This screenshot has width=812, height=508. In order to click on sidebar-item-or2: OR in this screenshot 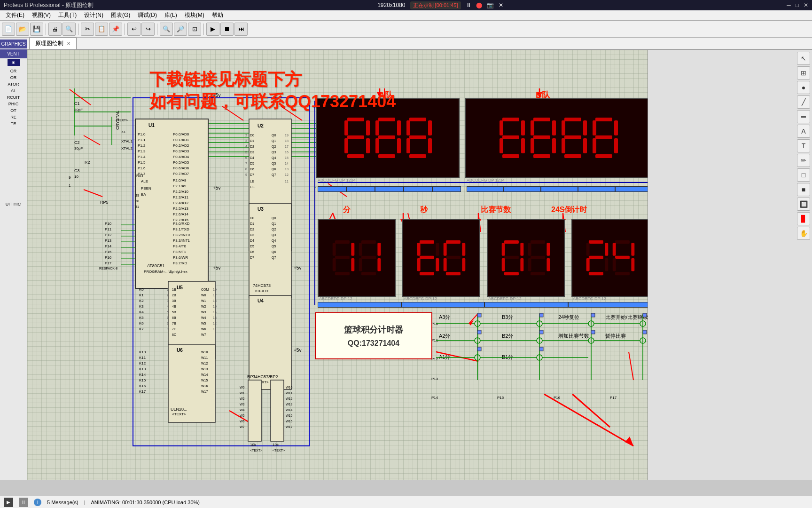, I will do `click(13, 78)`.